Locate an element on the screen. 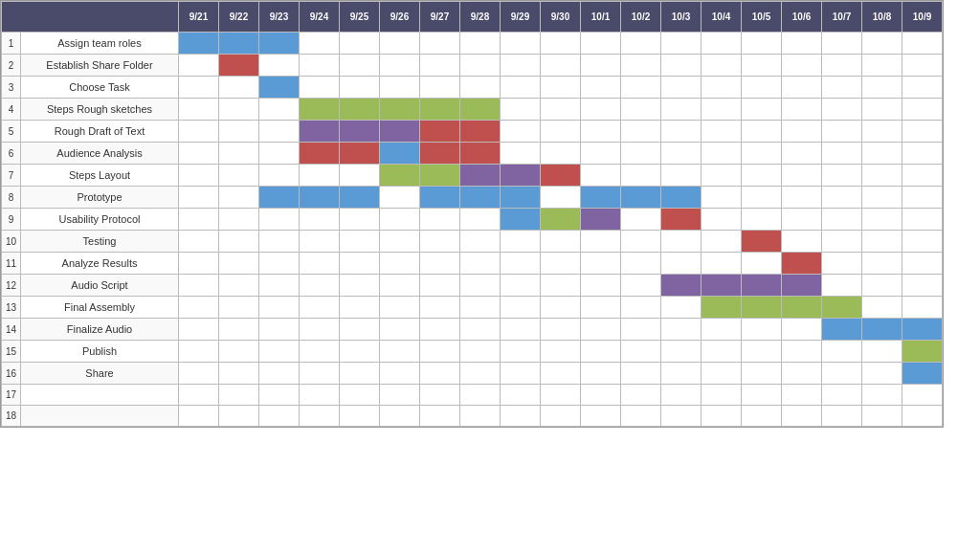  table-row: 16Share is located at coordinates (473, 373).